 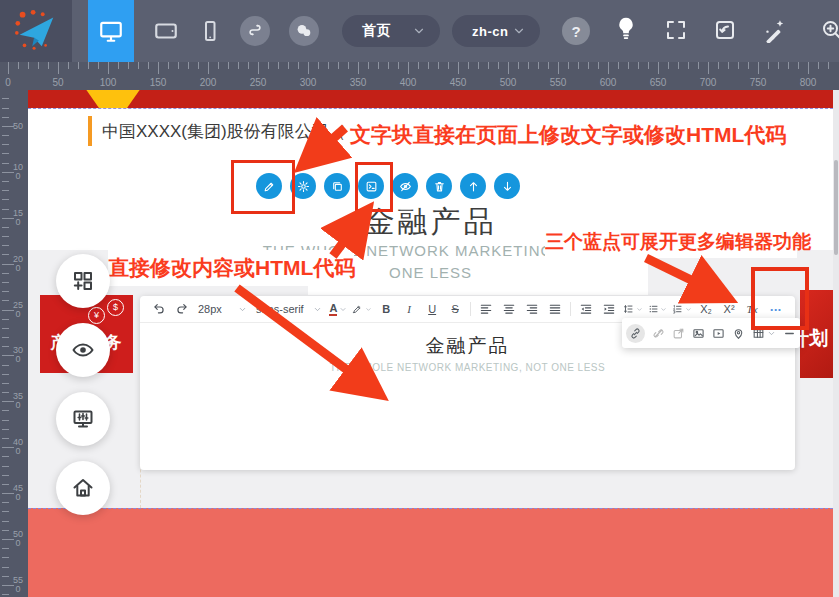 What do you see at coordinates (111, 31) in the screenshot?
I see `desktop-icon` at bounding box center [111, 31].